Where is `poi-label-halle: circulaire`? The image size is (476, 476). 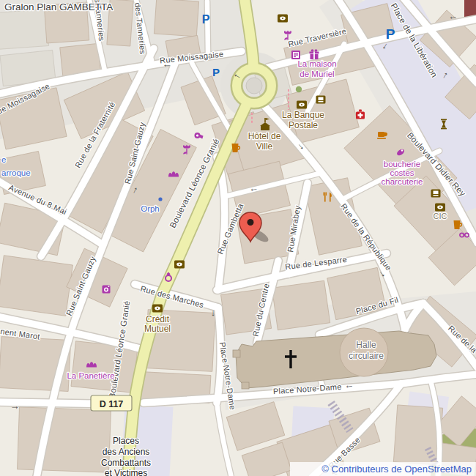 poi-label-halle: circulaire is located at coordinates (366, 356).